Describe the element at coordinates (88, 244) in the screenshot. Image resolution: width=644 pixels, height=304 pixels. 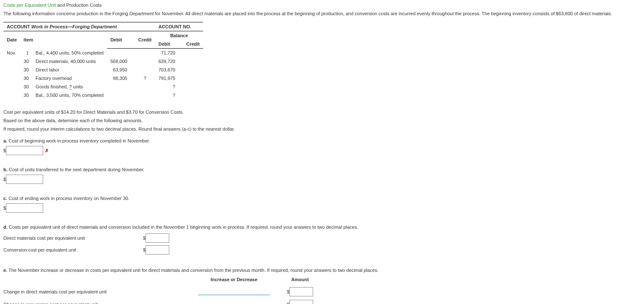
I see `question-d-table: Direct materials cost per equivalent uni…` at that location.